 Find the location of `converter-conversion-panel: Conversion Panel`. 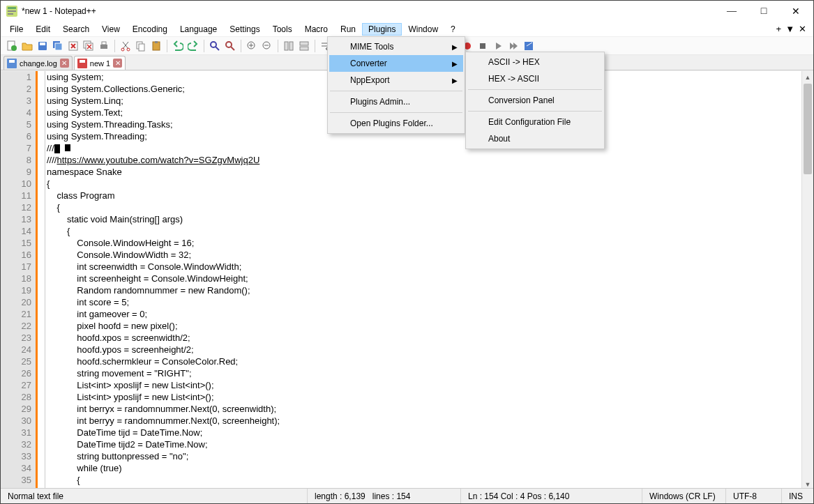

converter-conversion-panel: Conversion Panel is located at coordinates (535, 100).